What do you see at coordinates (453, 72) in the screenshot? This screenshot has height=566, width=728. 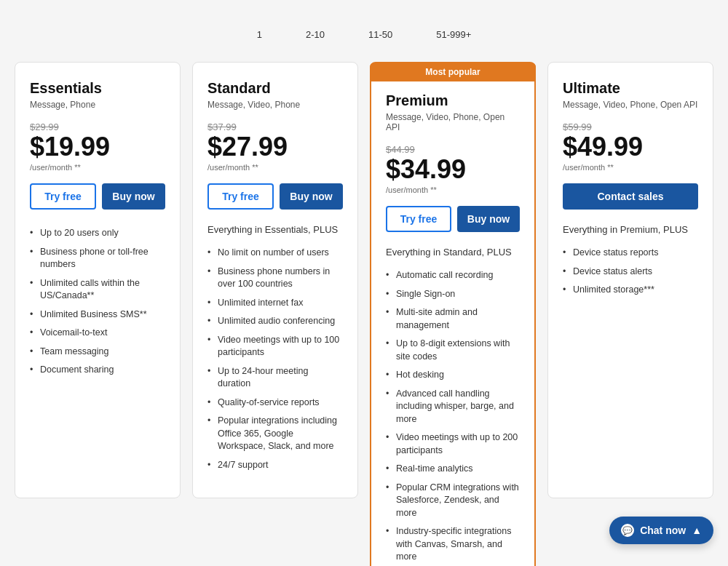 I see `popular-badge: Most popular` at bounding box center [453, 72].